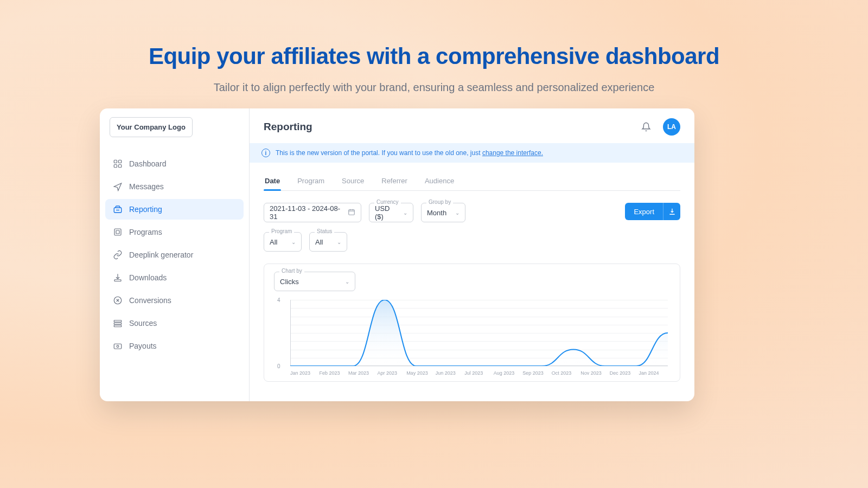  I want to click on sidebar-item-conversions: Conversions, so click(175, 300).